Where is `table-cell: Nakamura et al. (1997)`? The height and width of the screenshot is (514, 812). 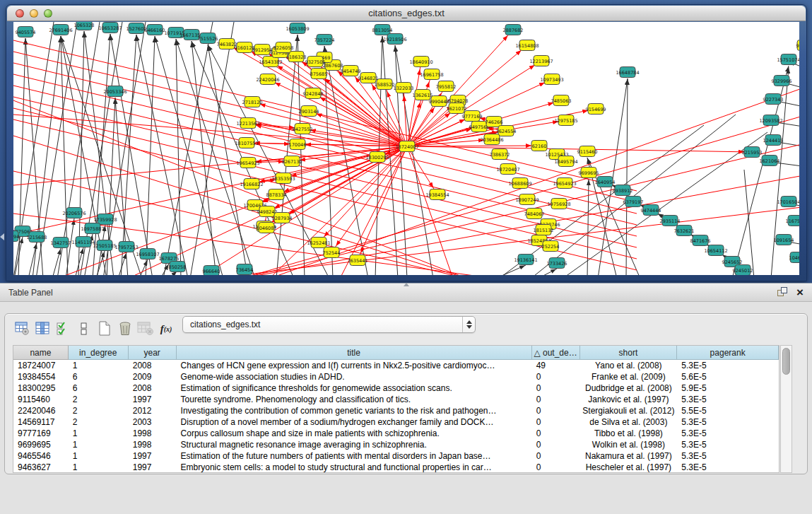
table-cell: Nakamura et al. (1997) is located at coordinates (629, 456).